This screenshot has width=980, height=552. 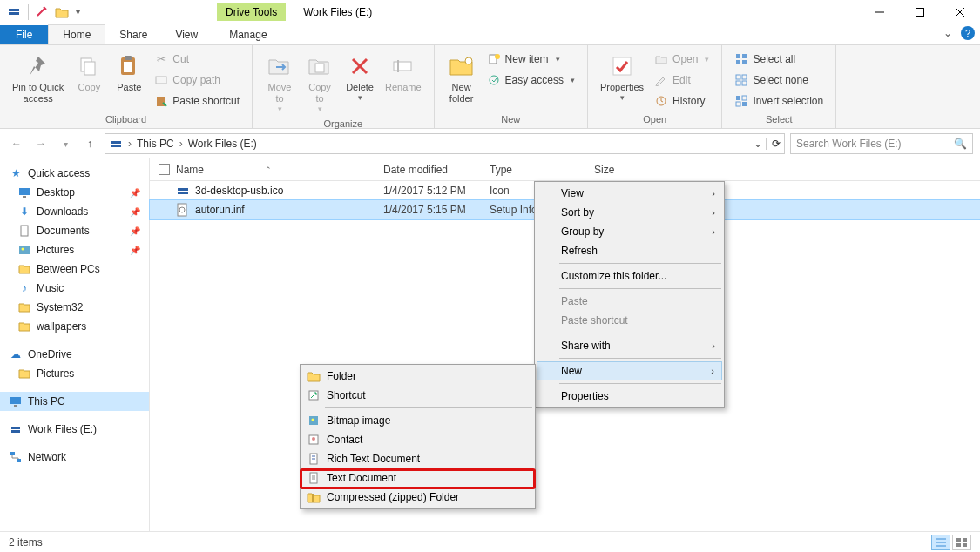 I want to click on sidebar-downloads: ⬇Downloads📌, so click(x=75, y=212).